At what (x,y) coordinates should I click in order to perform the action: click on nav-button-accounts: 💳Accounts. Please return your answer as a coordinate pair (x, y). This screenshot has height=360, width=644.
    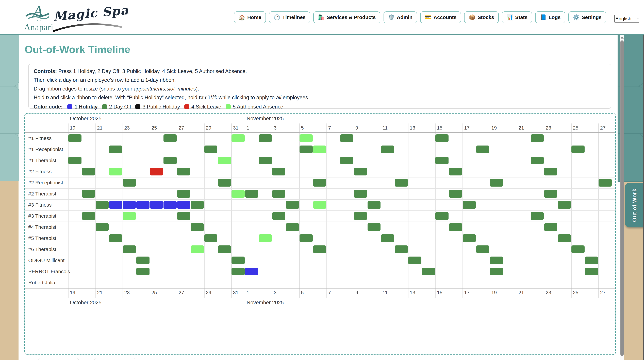
    Looking at the image, I should click on (441, 17).